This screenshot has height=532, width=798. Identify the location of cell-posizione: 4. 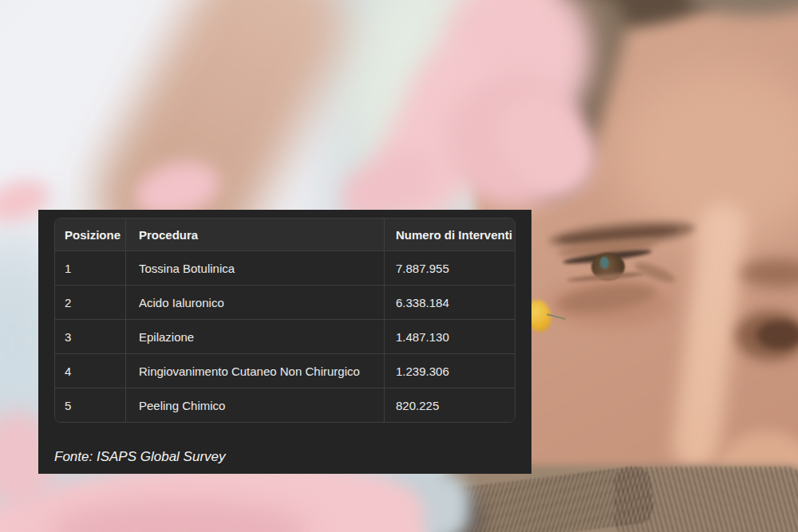
(90, 370).